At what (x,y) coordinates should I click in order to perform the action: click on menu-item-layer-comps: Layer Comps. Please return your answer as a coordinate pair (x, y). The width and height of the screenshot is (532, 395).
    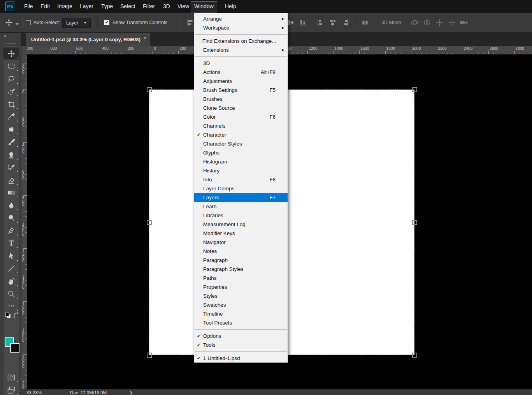
    Looking at the image, I should click on (241, 188).